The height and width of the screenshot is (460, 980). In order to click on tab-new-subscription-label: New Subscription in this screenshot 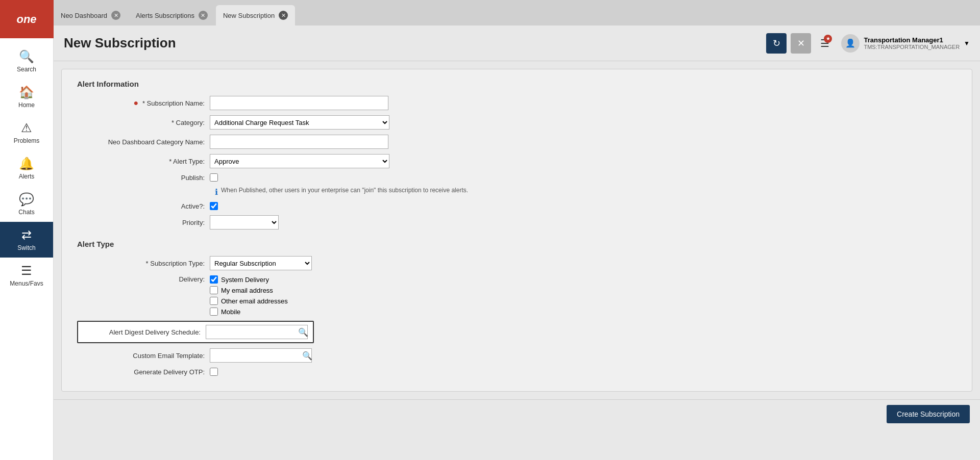, I will do `click(249, 15)`.